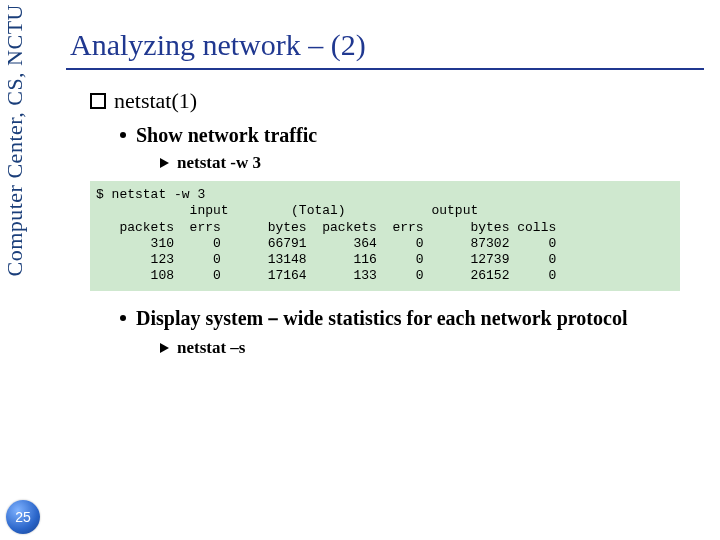 This screenshot has width=720, height=540. What do you see at coordinates (385, 45) in the screenshot?
I see `slide-title: Analyzing network – (2)` at bounding box center [385, 45].